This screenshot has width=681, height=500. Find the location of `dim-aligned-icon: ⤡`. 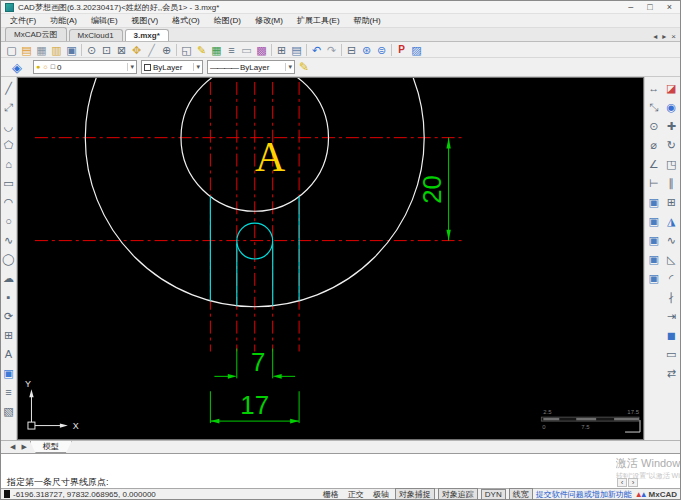

dim-aligned-icon: ⤡ is located at coordinates (654, 108).